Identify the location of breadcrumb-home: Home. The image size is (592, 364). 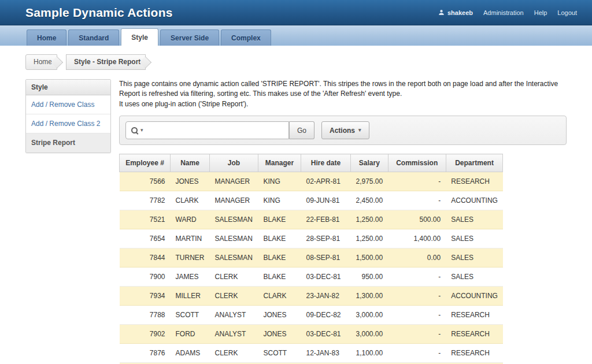
(42, 62).